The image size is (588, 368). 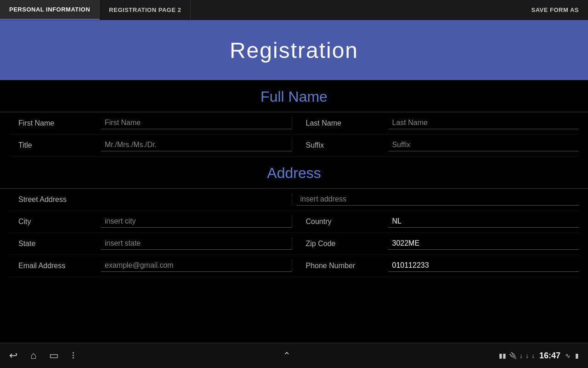 I want to click on pause-icon: ▮▮, so click(x=503, y=356).